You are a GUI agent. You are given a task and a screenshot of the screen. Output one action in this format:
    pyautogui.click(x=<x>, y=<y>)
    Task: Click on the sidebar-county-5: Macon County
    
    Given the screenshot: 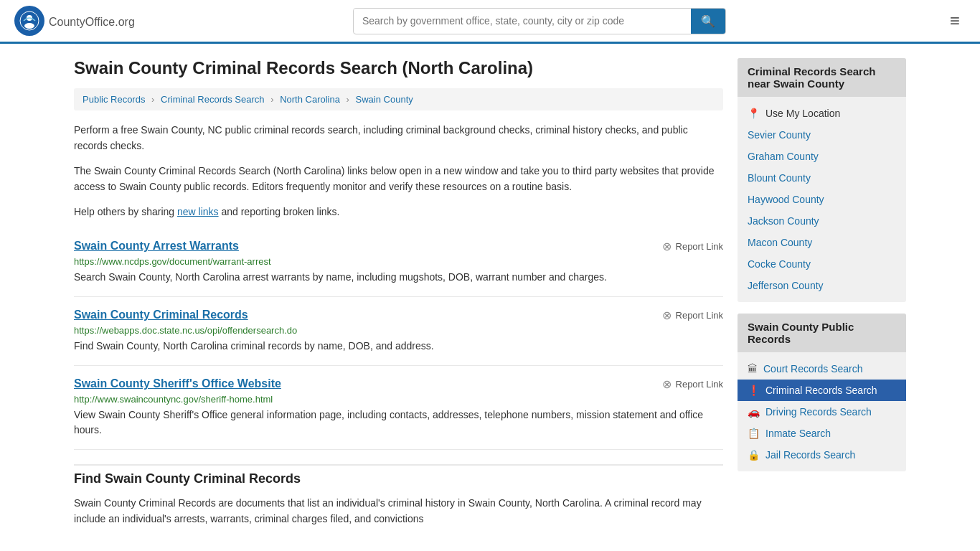 What is the action you would take?
    pyautogui.click(x=822, y=242)
    